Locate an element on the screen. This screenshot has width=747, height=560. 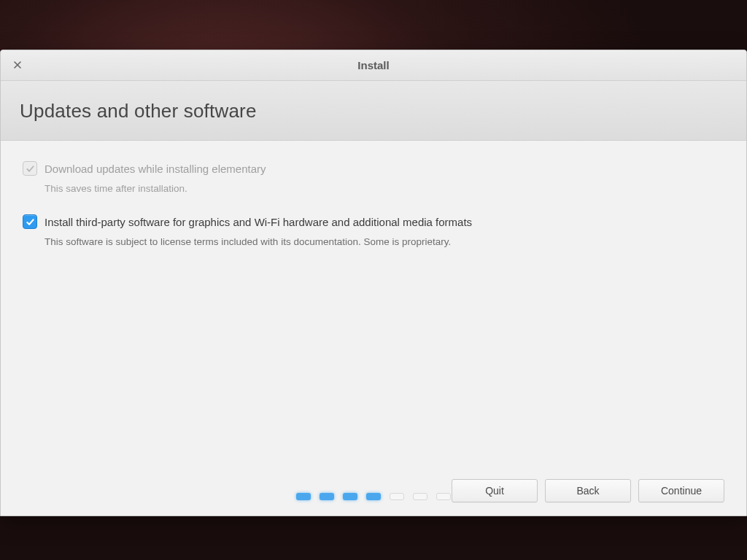
titlebar: Install is located at coordinates (374, 66).